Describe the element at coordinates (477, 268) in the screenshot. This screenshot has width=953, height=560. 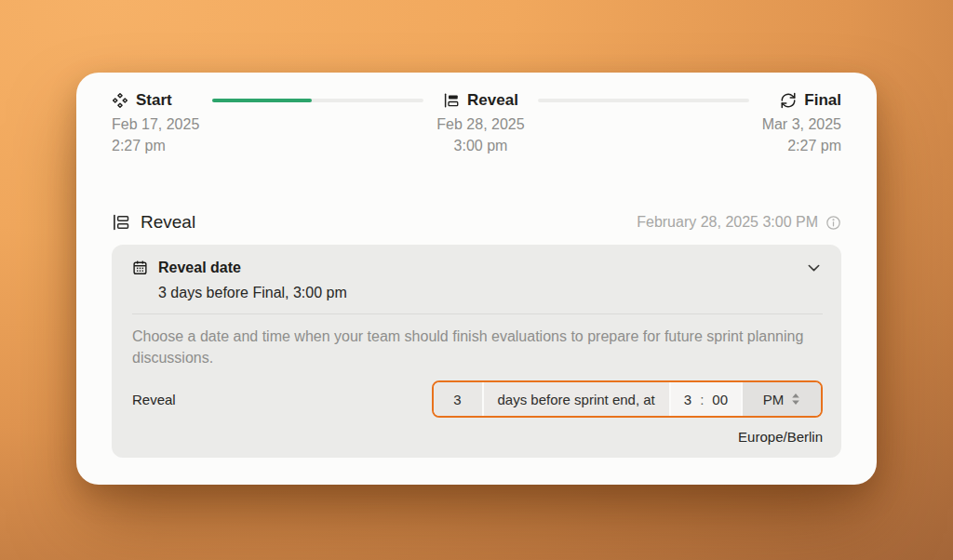
I see `reveal-date-accordion-header: Reveal date` at that location.